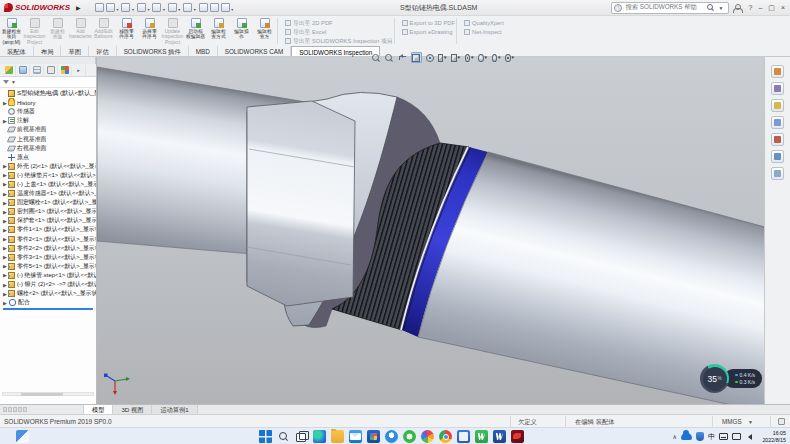 The image size is (790, 444). I want to click on security-shield-icon, so click(700, 436).